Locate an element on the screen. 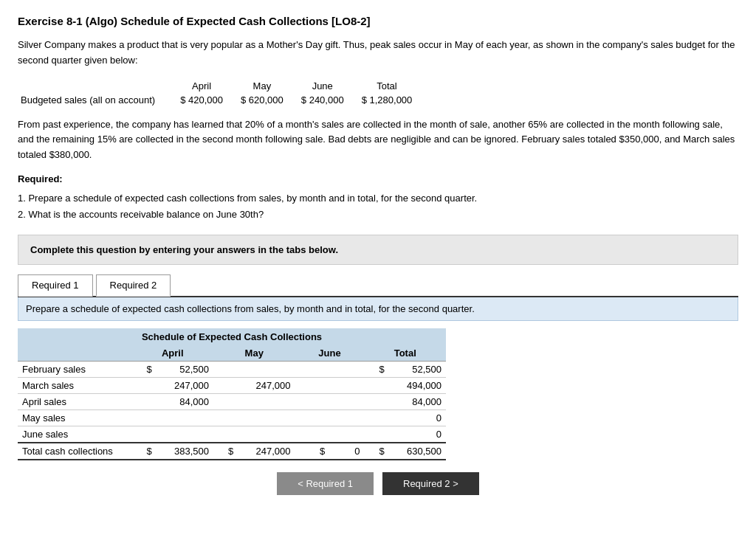 This screenshot has width=756, height=560. budget-col-april: April is located at coordinates (207, 86).